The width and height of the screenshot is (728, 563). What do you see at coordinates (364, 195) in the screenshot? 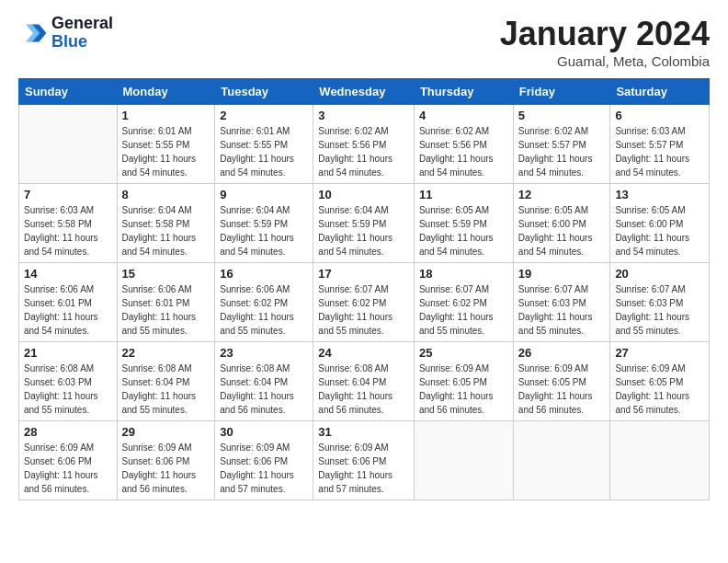
I see `day-number: 10` at bounding box center [364, 195].